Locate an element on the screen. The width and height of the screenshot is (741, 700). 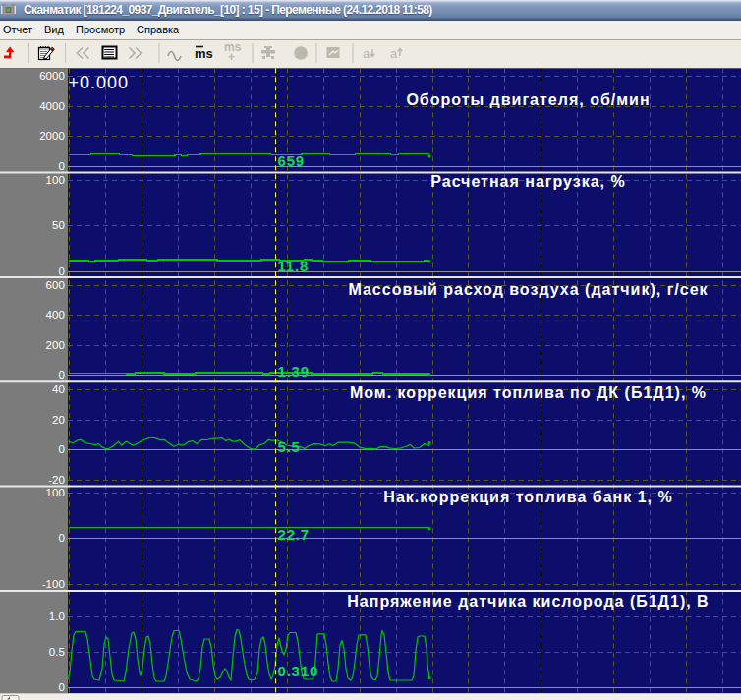
svg-text: 22.7 is located at coordinates (294, 535).